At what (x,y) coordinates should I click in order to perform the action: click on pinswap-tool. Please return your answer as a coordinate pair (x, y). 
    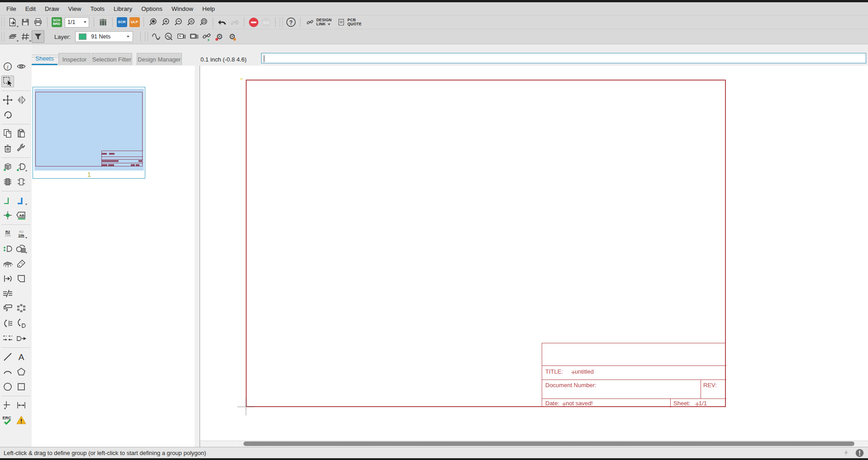
    Looking at the image, I should click on (21, 182).